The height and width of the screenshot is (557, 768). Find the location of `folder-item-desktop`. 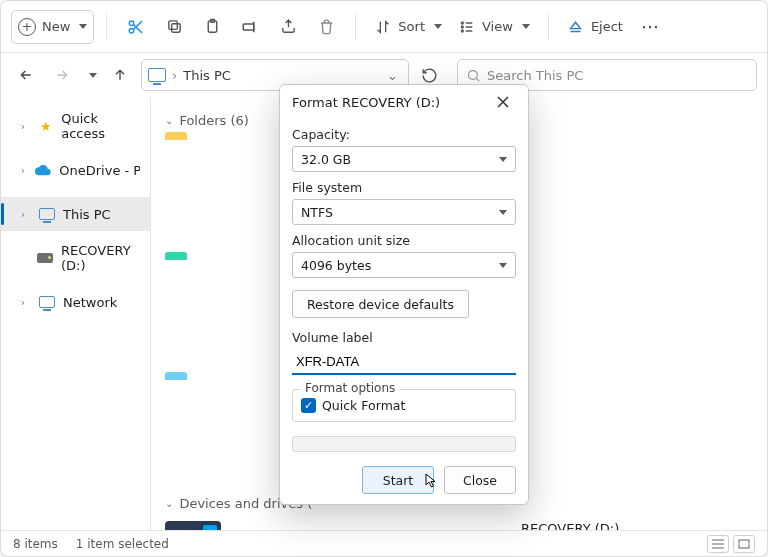

folder-item-desktop is located at coordinates (220, 160).